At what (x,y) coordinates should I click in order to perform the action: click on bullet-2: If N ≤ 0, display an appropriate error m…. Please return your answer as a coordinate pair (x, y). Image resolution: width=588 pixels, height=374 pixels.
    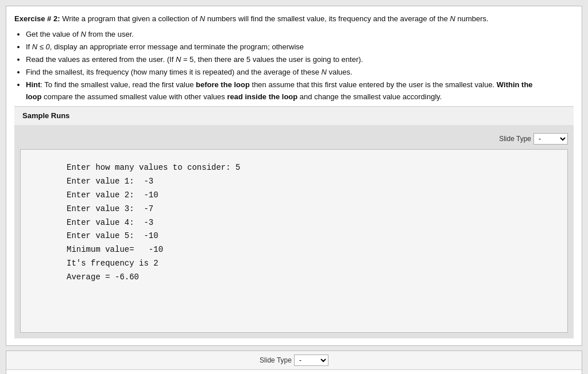
    Looking at the image, I should click on (300, 47).